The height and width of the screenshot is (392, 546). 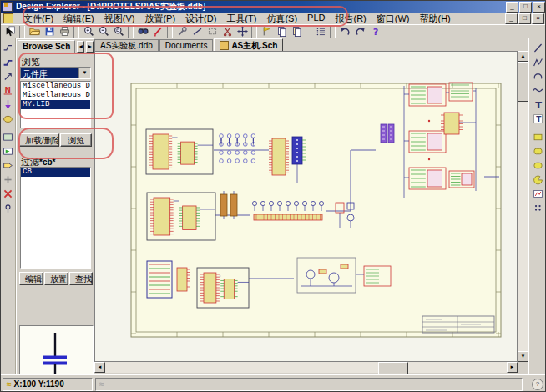 I want to click on cut-button, so click(x=227, y=32).